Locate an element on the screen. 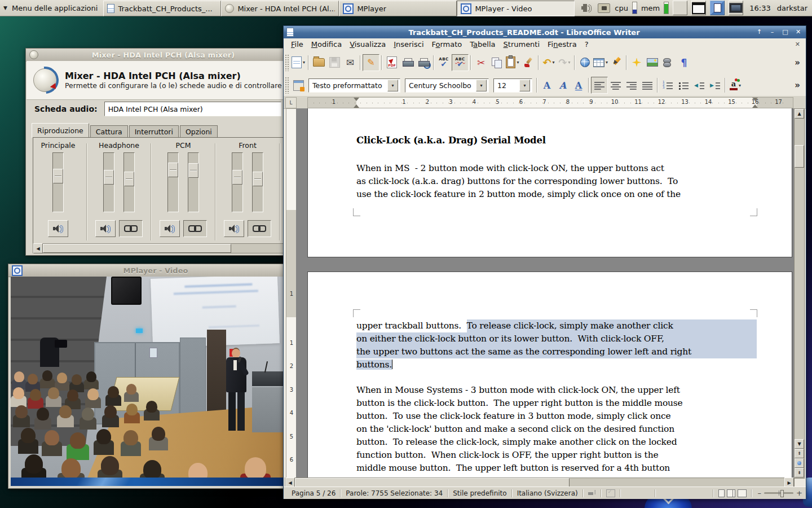  menu-: ? is located at coordinates (586, 44).